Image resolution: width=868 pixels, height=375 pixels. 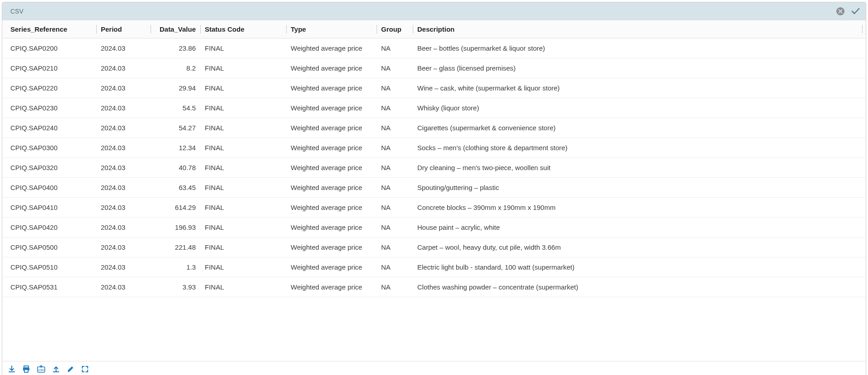 What do you see at coordinates (331, 29) in the screenshot?
I see `col-header-type: Type` at bounding box center [331, 29].